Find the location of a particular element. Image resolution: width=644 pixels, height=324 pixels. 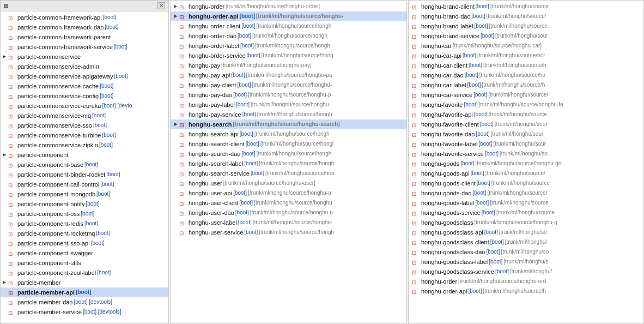

left-tree-item: ⊡particle-component-utils is located at coordinates (84, 263).